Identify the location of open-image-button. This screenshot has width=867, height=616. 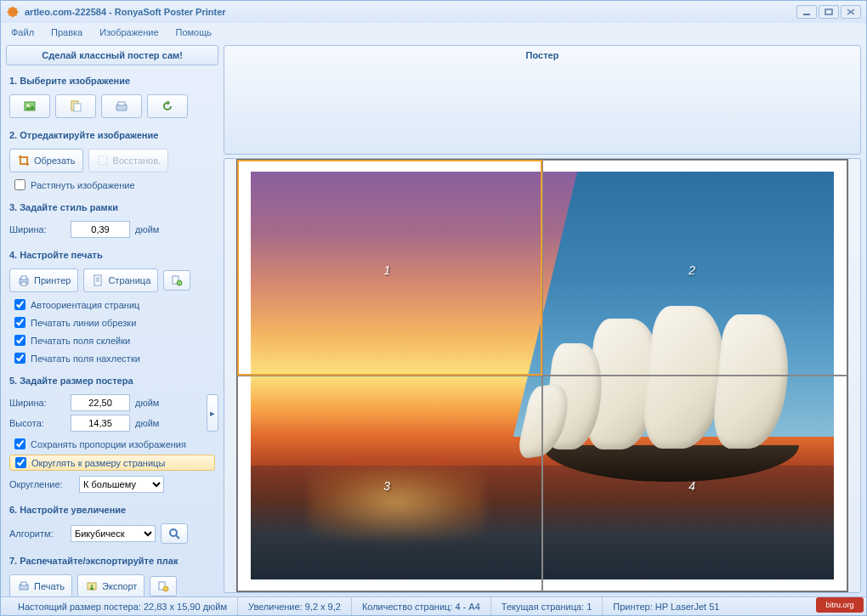
(30, 106).